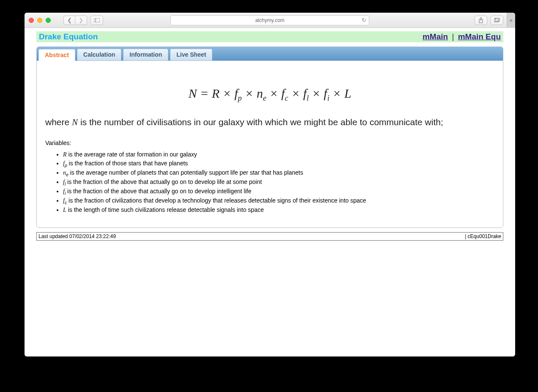 This screenshot has height=392, width=538. I want to click on header-links: mMain | mMain Equ, so click(462, 37).